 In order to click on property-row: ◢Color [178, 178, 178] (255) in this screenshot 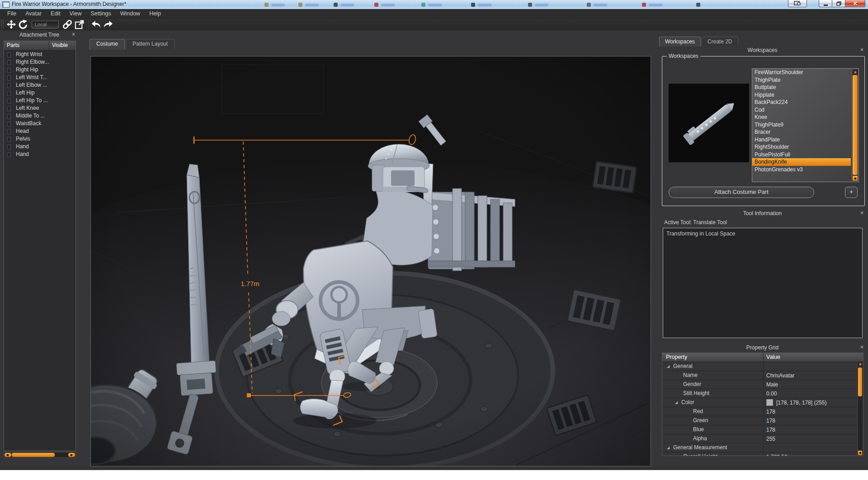, I will do `click(763, 403)`.